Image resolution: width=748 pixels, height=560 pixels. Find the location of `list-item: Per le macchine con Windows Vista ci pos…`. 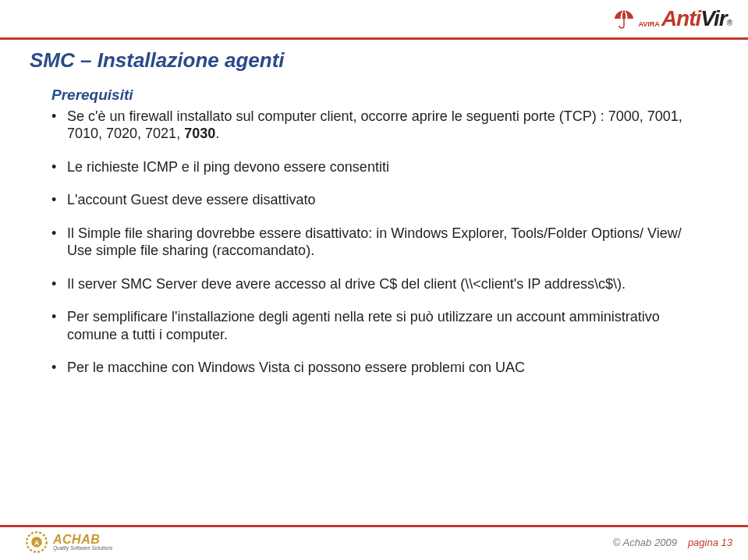

list-item: Per le macchine con Windows Vista ci pos… is located at coordinates (375, 368).